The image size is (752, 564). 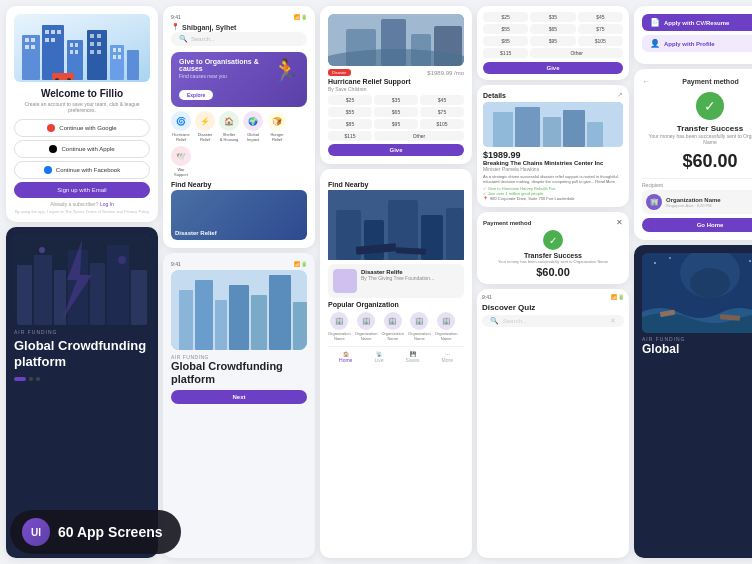 What do you see at coordinates (697, 139) in the screenshot?
I see `transfer-sub: Your money has been successfully sent to…` at bounding box center [697, 139].